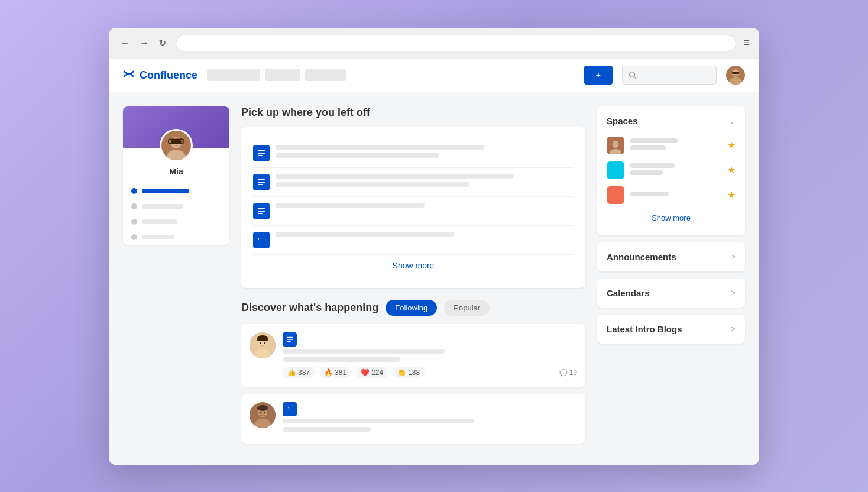 This screenshot has height=492, width=868. I want to click on recent-card: " Show more, so click(413, 208).